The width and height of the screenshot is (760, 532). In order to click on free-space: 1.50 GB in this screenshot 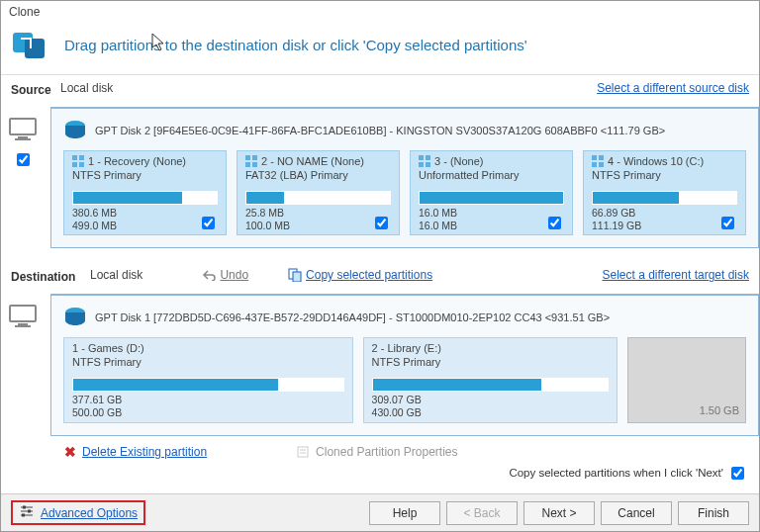, I will do `click(687, 380)`.